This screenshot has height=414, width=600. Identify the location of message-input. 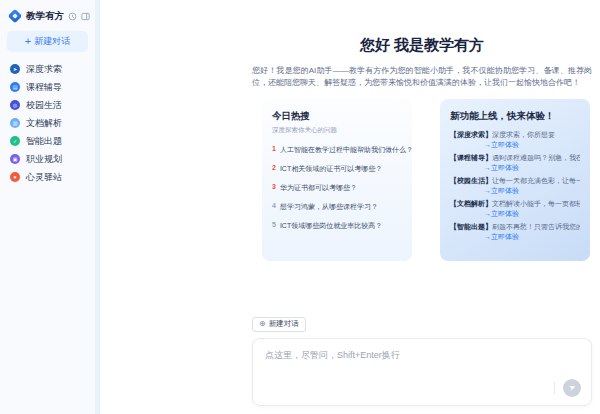
(422, 361).